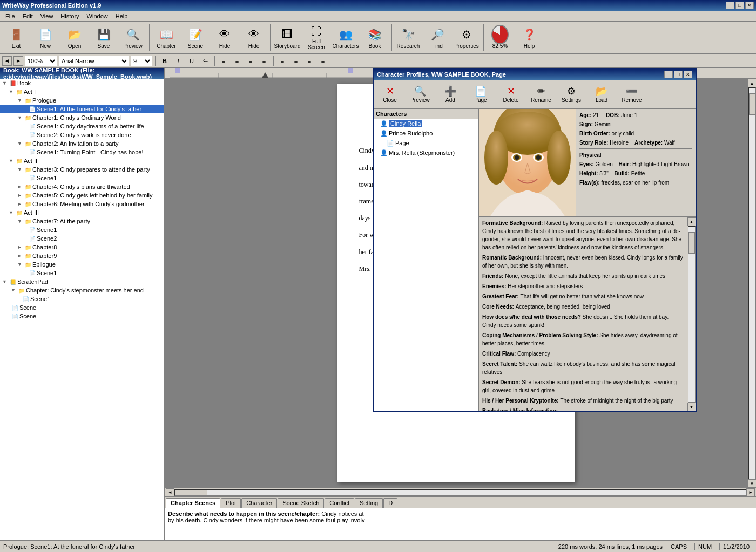 Image resolution: width=756 pixels, height=552 pixels. Describe the element at coordinates (237, 61) in the screenshot. I see `align-center-button: ≡` at that location.